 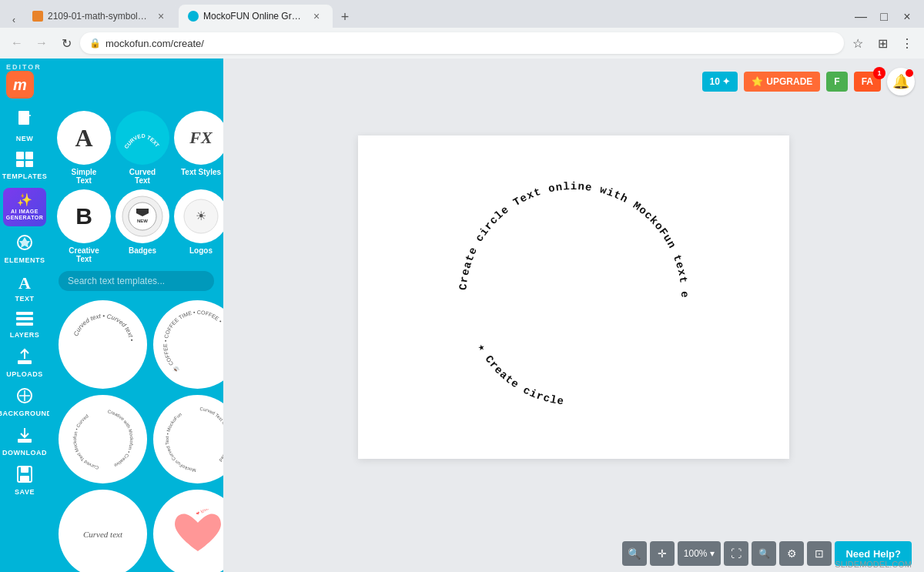 I want to click on back-btn: ←, so click(x=17, y=43).